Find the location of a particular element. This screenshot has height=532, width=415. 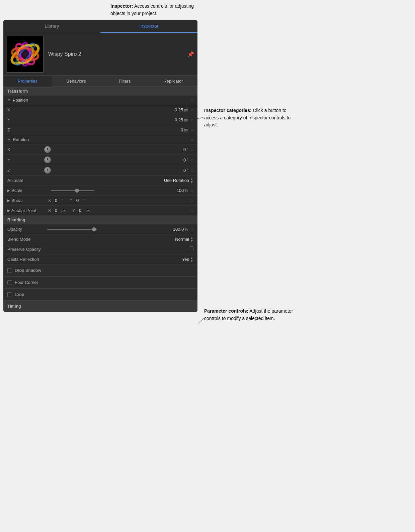

anchor-x-value: 0 is located at coordinates (56, 211).